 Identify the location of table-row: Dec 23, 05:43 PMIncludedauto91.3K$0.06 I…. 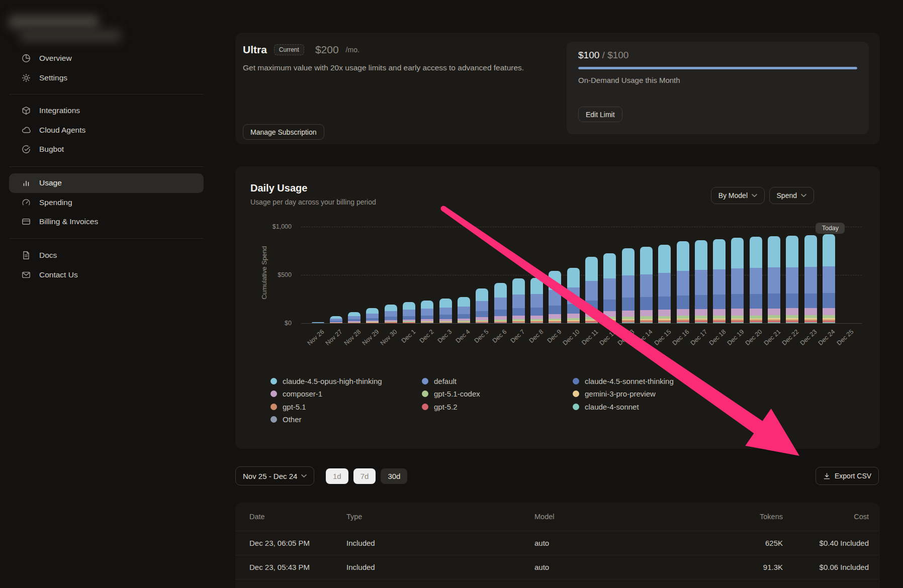
(558, 567).